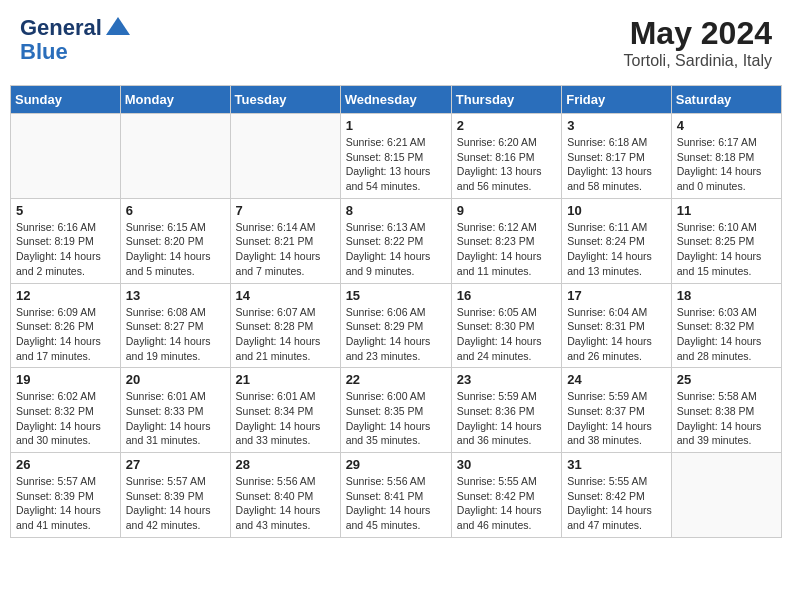  What do you see at coordinates (506, 526) in the screenshot?
I see `day-detail-line: and 46 minutes.` at bounding box center [506, 526].